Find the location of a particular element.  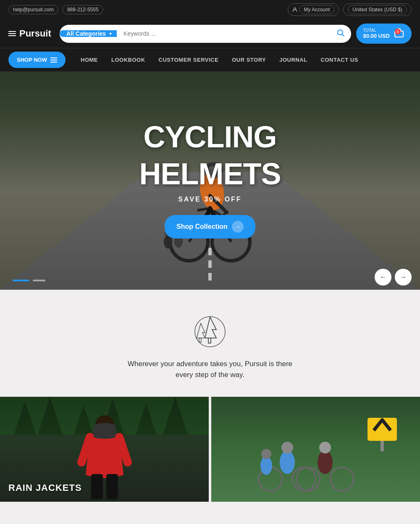

road-sign is located at coordinates (382, 433).